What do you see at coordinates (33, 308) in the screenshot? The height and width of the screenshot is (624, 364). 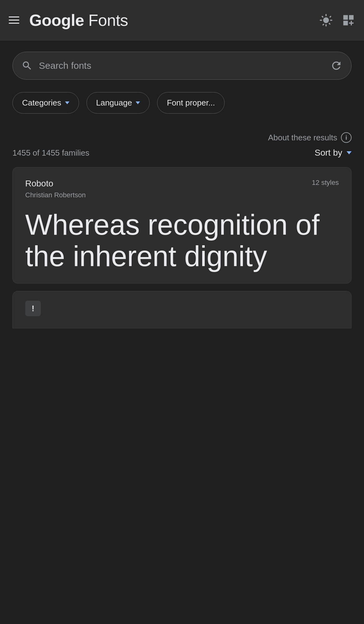 I see `exclamation-badge: !` at bounding box center [33, 308].